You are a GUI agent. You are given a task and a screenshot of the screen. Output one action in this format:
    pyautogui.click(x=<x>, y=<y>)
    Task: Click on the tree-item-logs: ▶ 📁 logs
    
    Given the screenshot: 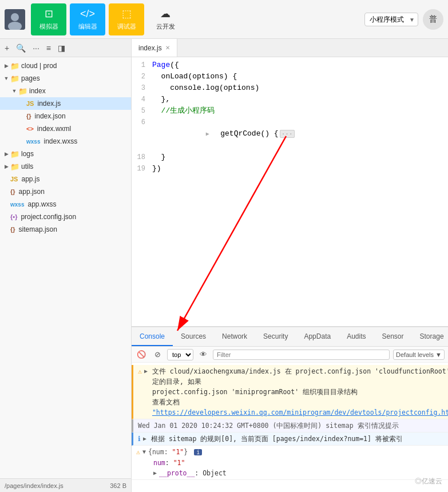 What is the action you would take?
    pyautogui.click(x=65, y=154)
    